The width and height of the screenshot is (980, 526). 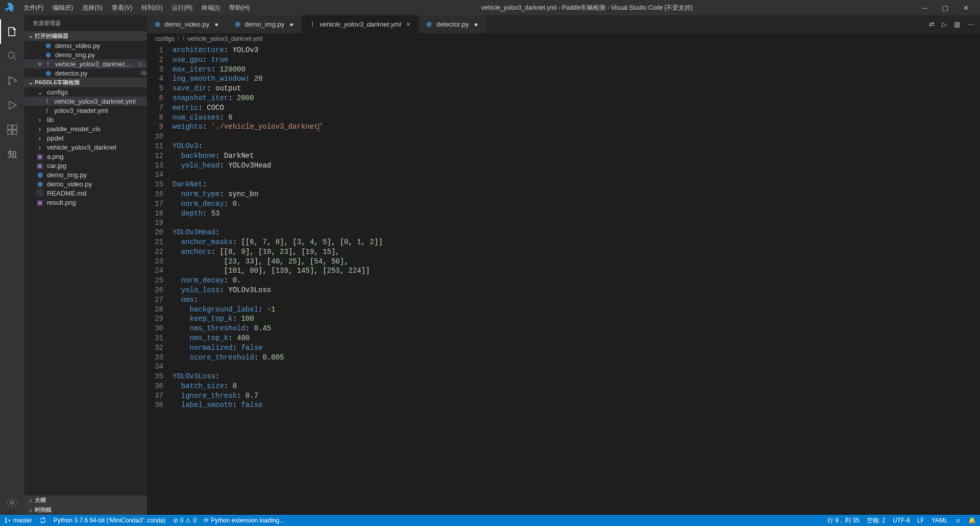 What do you see at coordinates (86, 92) in the screenshot?
I see `folder-item: ⌄configs` at bounding box center [86, 92].